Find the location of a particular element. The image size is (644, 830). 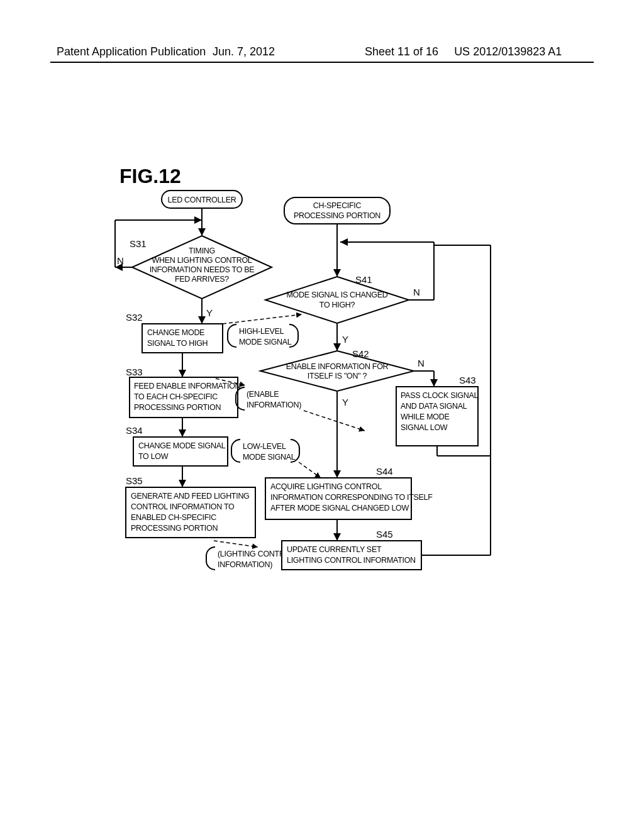

sig1-l1: HIGH-LEVEL is located at coordinates (262, 331).